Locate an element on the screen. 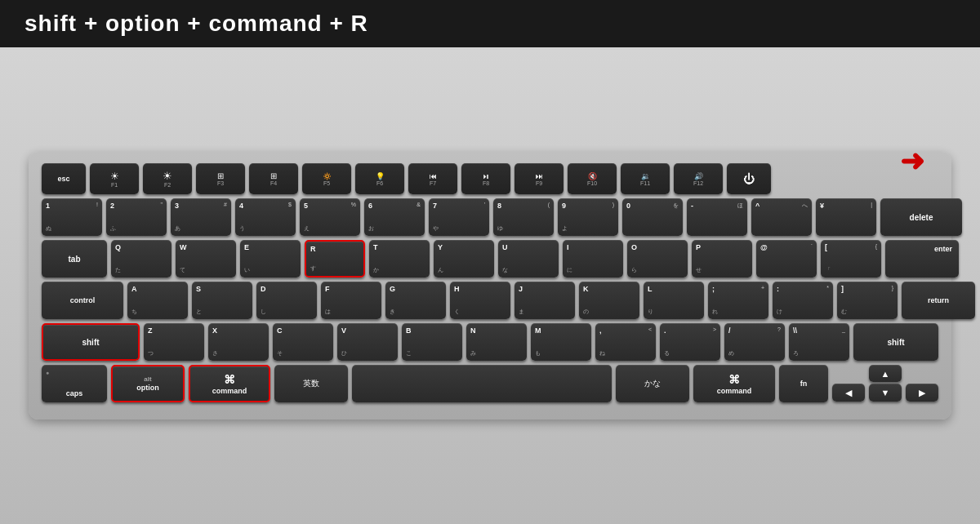 This screenshot has height=524, width=980. key-kana: かな is located at coordinates (653, 384).